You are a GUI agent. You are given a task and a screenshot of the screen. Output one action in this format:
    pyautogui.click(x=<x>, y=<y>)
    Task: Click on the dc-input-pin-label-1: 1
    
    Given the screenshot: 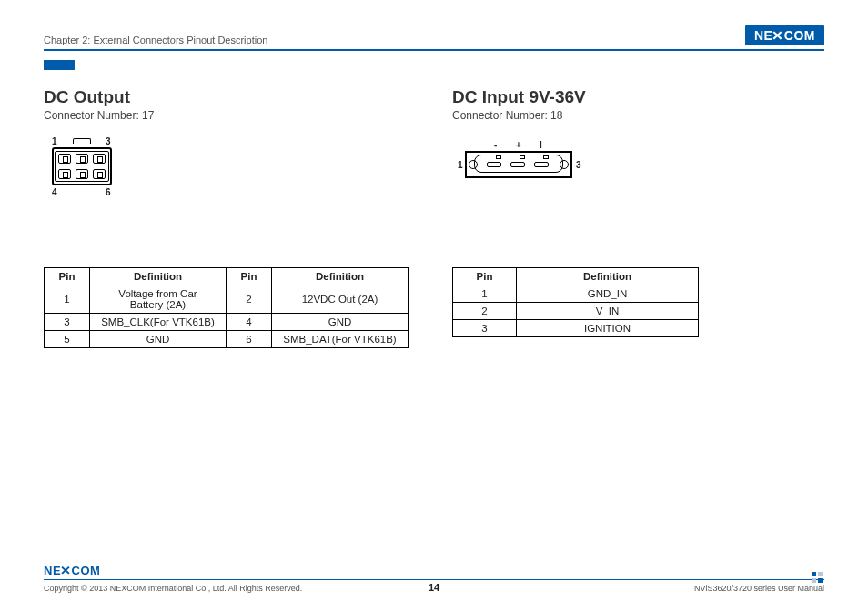 What is the action you would take?
    pyautogui.click(x=460, y=165)
    